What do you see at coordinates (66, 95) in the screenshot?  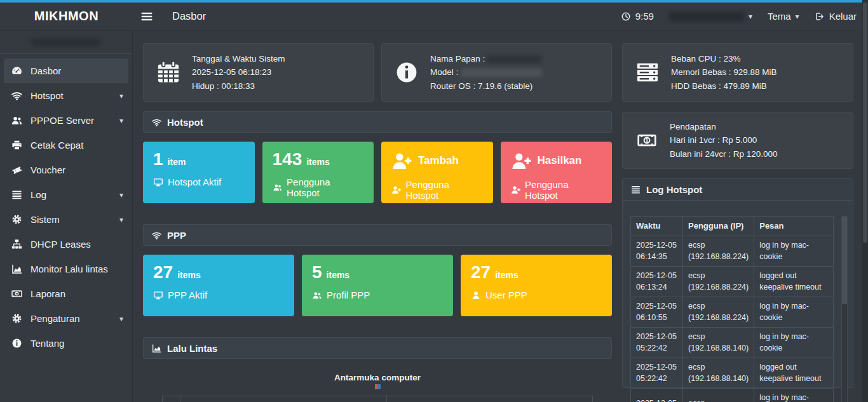 I see `sidebar-item-hotspot: Hotspot ▾` at bounding box center [66, 95].